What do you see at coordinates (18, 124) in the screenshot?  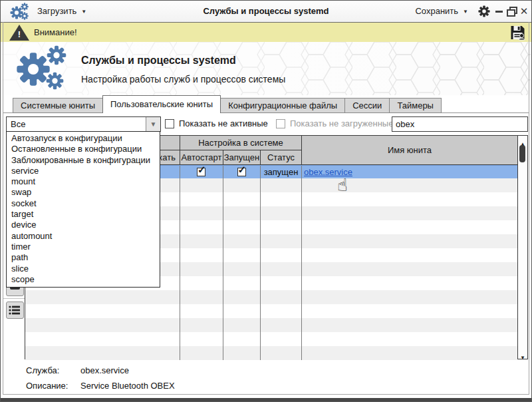 I see `combobox-value: Все` at bounding box center [18, 124].